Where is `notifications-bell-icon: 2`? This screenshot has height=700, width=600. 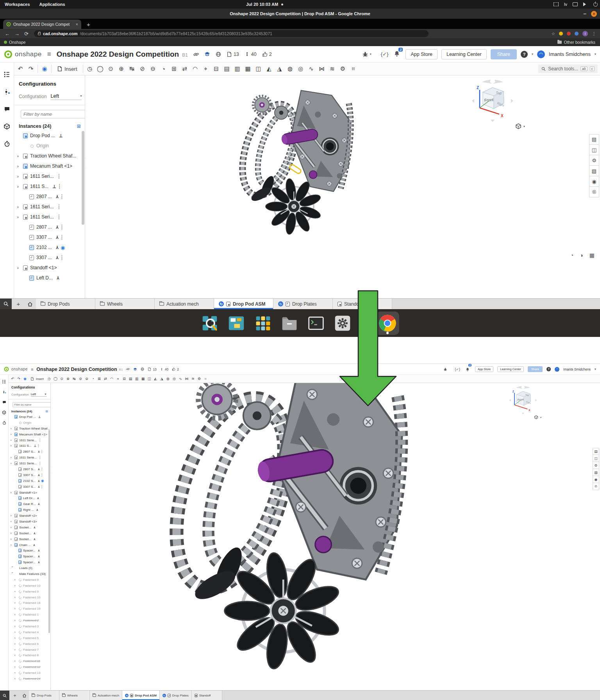
notifications-bell-icon: 2 is located at coordinates (468, 369).